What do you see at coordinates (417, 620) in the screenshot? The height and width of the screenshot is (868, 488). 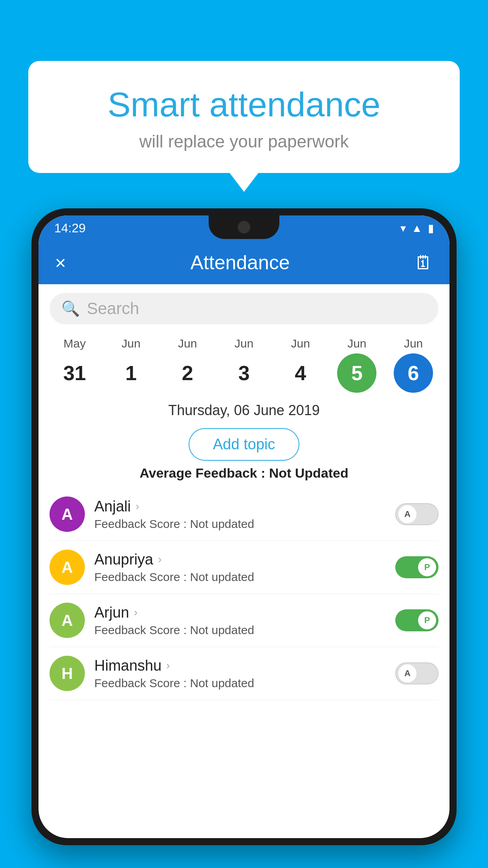 I see `toggle-arjun: P` at bounding box center [417, 620].